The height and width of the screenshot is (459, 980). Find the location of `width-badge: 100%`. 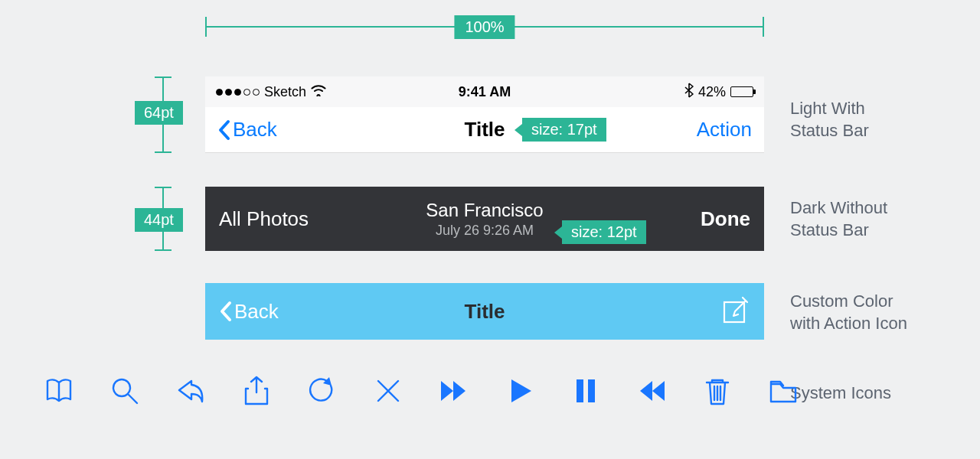

width-badge: 100% is located at coordinates (484, 28).